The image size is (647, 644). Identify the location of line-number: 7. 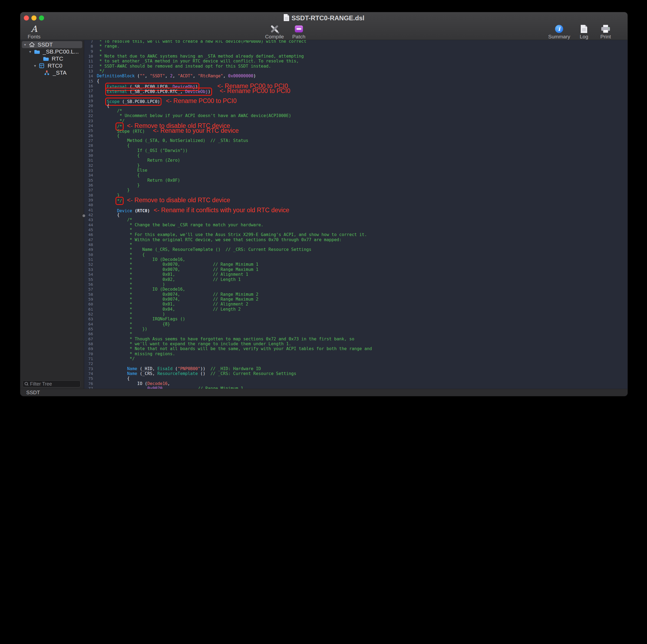
(90, 42).